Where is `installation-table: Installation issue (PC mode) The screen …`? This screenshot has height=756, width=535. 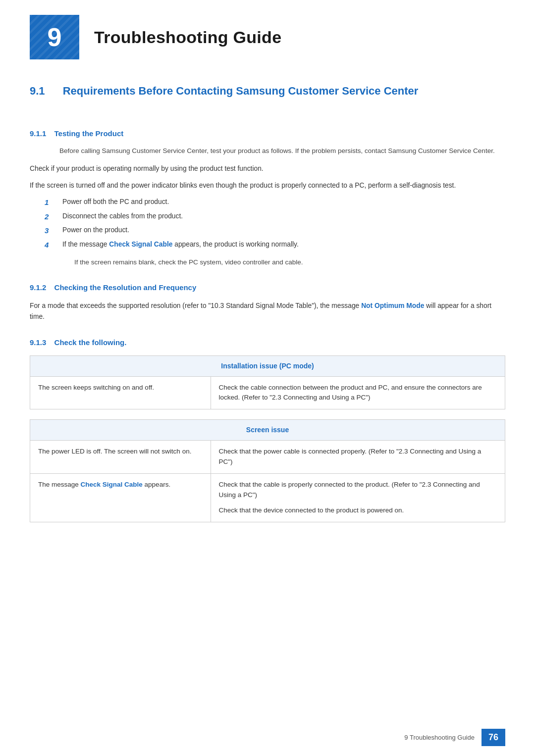
installation-table: Installation issue (PC mode) The screen … is located at coordinates (268, 383).